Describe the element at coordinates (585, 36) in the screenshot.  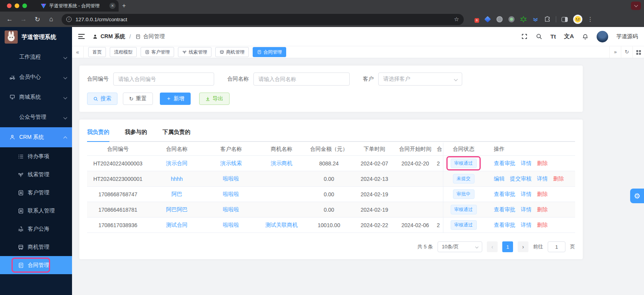
I see `bell-icon` at that location.